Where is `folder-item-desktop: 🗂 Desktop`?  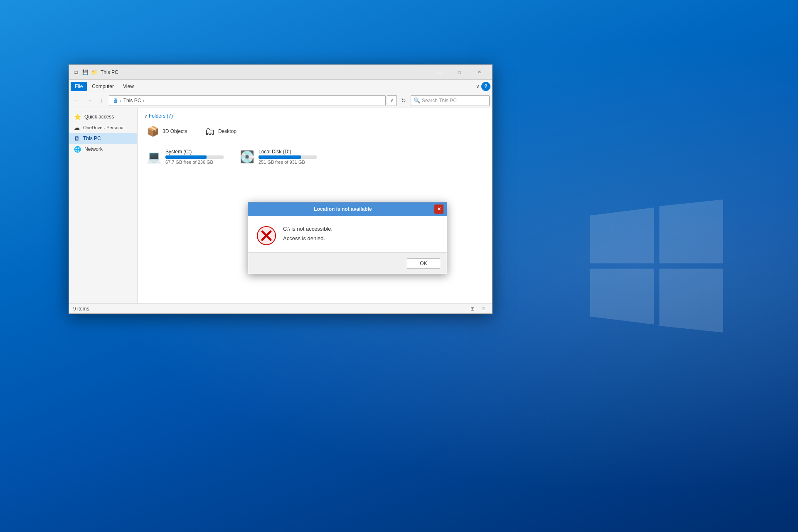 folder-item-desktop: 🗂 Desktop is located at coordinates (227, 131).